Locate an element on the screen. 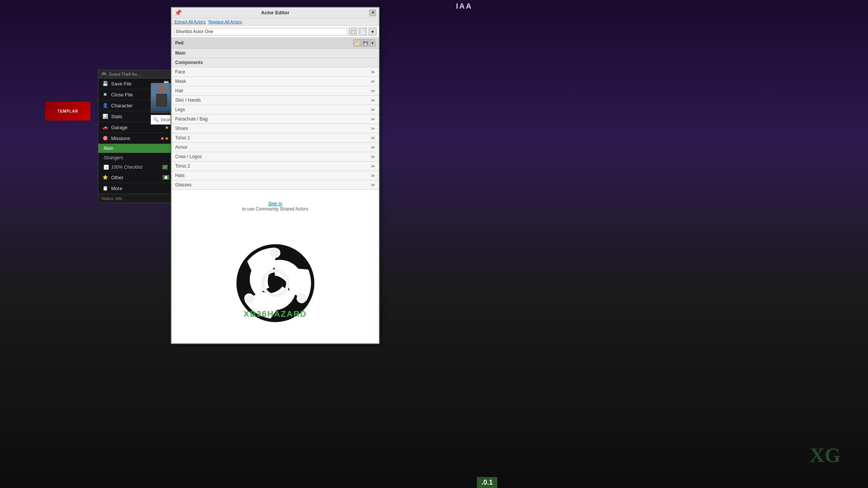 The width and height of the screenshot is (868, 488). close-button: ✕ is located at coordinates (373, 13).